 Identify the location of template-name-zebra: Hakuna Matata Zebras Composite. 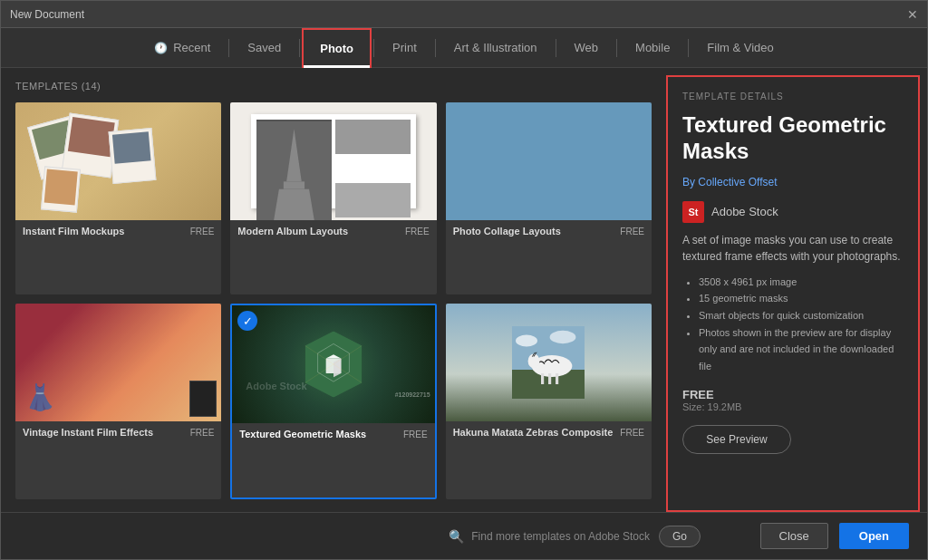
(533, 432).